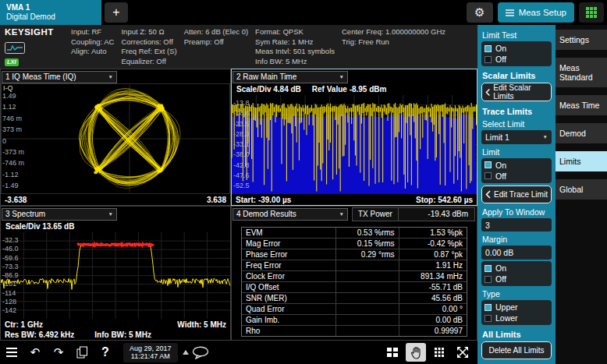  I want to click on limit-on-option: On, so click(516, 165).